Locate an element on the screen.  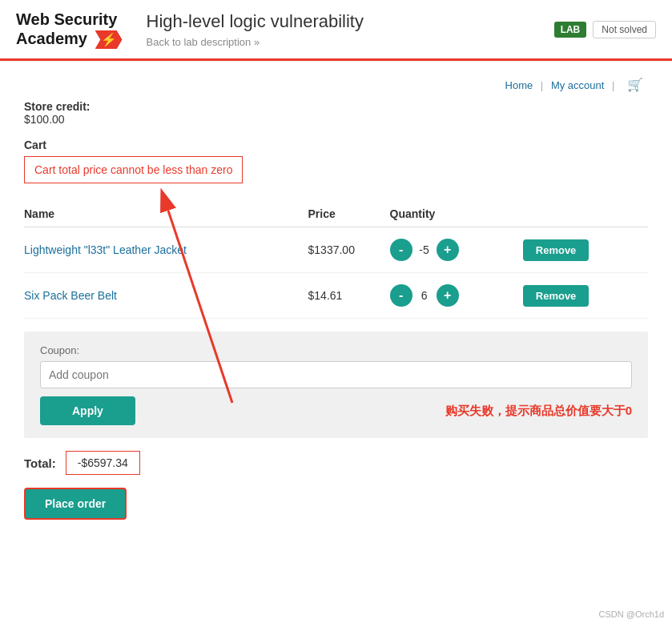
cart-section: Cart Cart total price cannot be less tha… is located at coordinates (336, 166).